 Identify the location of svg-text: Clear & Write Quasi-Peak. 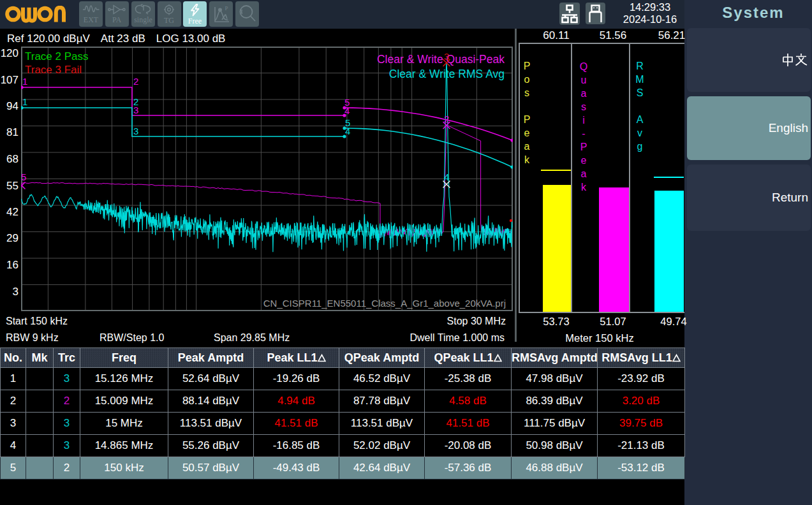
(441, 59).